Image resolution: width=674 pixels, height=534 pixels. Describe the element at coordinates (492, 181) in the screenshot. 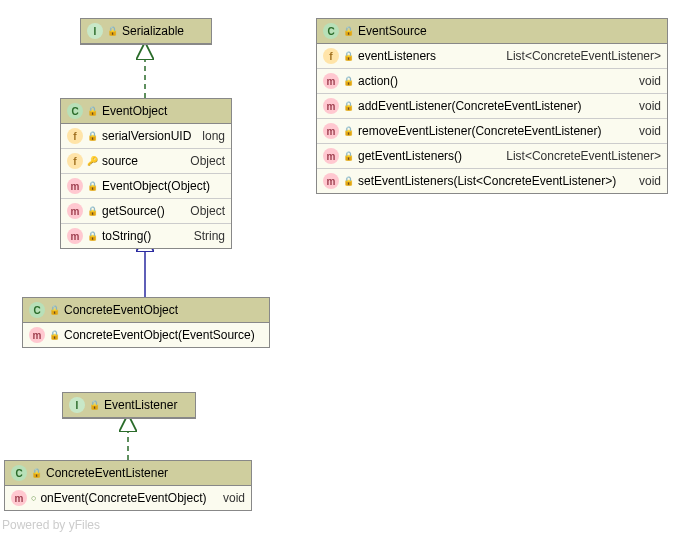

I see `method-row: m 🔒 setEventListeners(List<ConcreteEvent…` at that location.